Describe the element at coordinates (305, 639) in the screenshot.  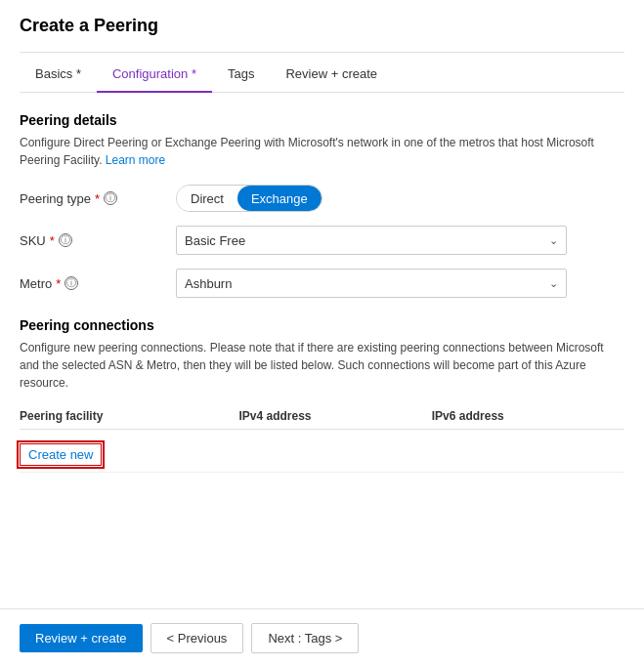
I see `next-button: Next : Tags >` at that location.